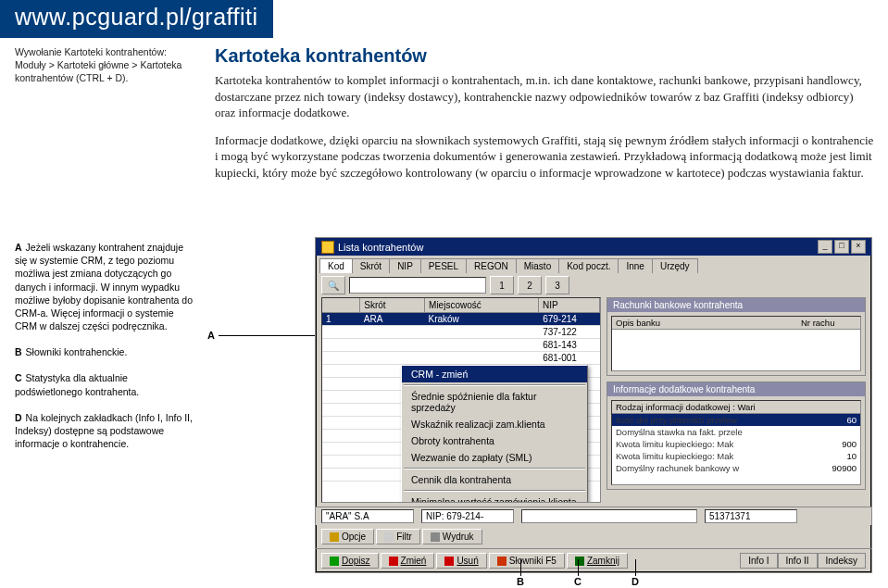 This screenshot has width=888, height=588. What do you see at coordinates (635, 582) in the screenshot?
I see `callout-d: D` at bounding box center [635, 582].